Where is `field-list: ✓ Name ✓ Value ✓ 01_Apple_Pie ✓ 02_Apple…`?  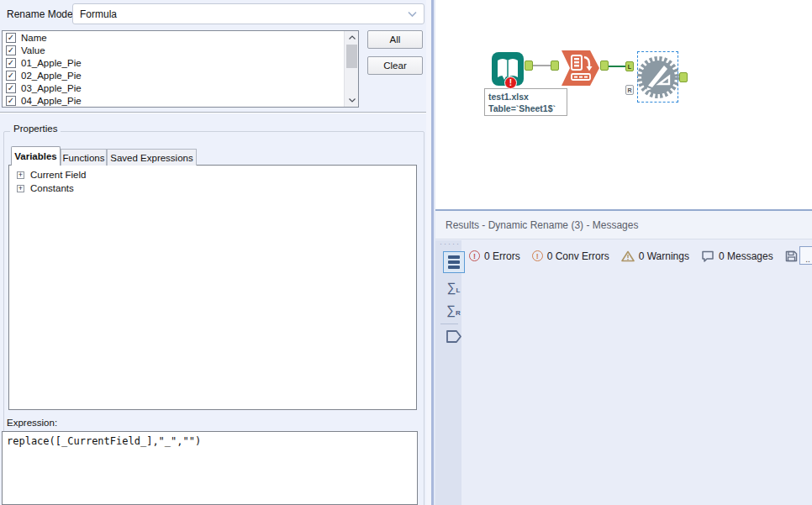 field-list: ✓ Name ✓ Value ✓ 01_Apple_Pie ✓ 02_Apple… is located at coordinates (180, 69).